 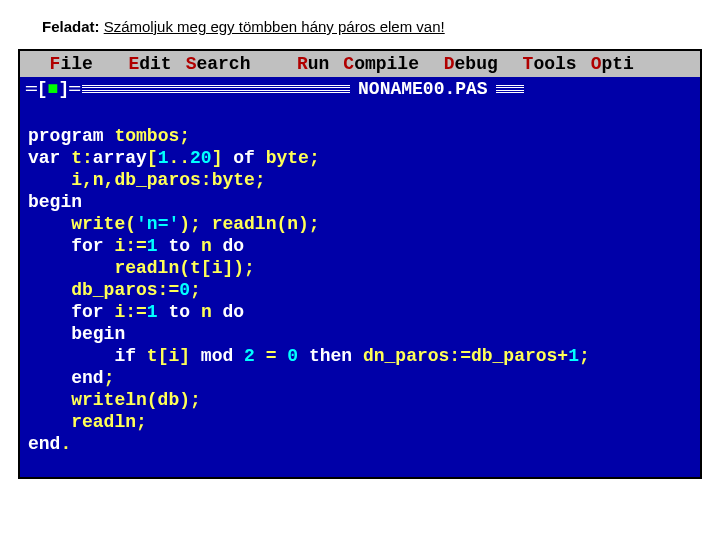 I want to click on menu-options: Opti, so click(x=620, y=64).